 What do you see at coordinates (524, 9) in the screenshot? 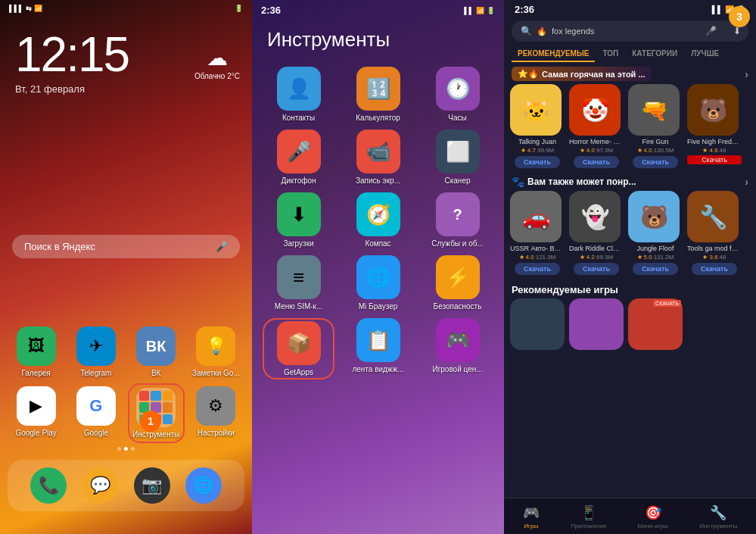
I see `time-display-3: 2:36` at bounding box center [524, 9].